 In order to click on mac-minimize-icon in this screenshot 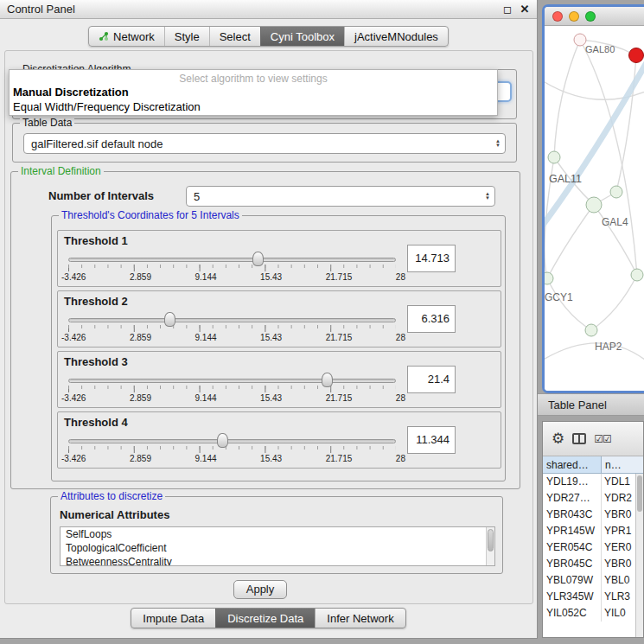, I will do `click(574, 16)`.